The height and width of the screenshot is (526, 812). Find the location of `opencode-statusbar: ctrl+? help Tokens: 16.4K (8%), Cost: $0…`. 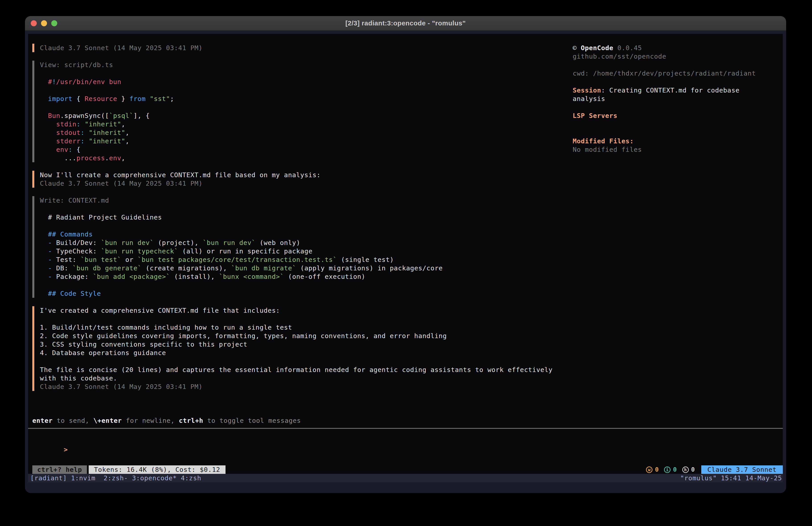

opencode-statusbar: ctrl+? help Tokens: 16.4K (8%), Cost: $0… is located at coordinates (405, 470).